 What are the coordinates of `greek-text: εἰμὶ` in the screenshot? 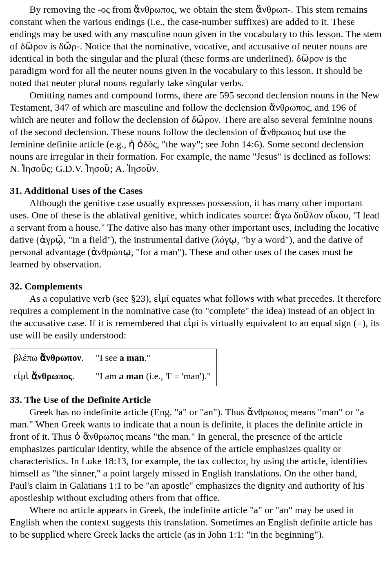 It's located at (22, 376).